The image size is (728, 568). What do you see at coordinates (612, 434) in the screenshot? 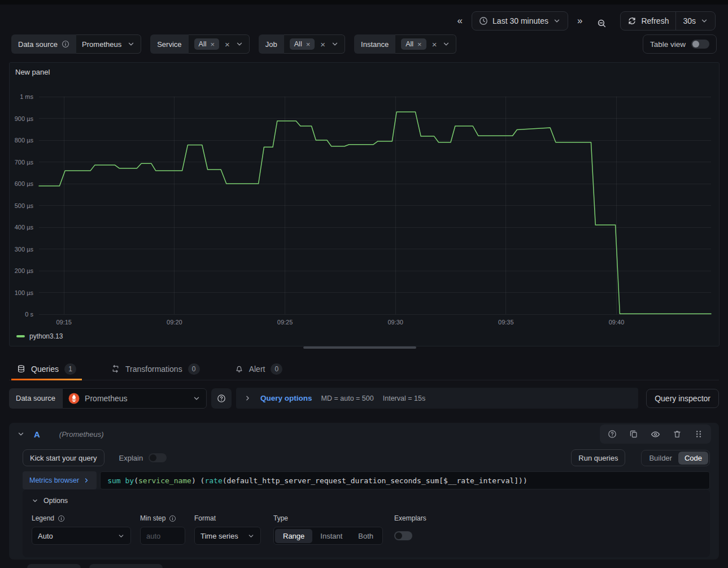
I see `help-icon` at bounding box center [612, 434].